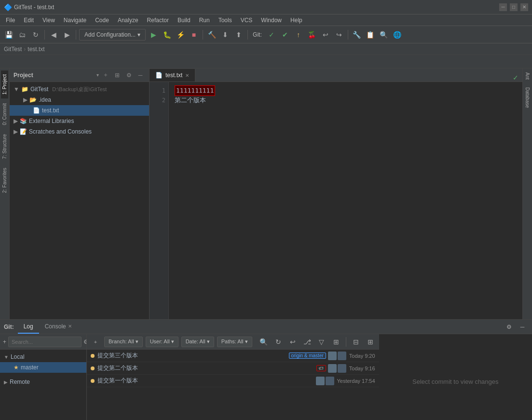 The image size is (532, 420). Describe the element at coordinates (234, 342) in the screenshot. I see `git-paths-filter: Paths: All ▾` at that location.